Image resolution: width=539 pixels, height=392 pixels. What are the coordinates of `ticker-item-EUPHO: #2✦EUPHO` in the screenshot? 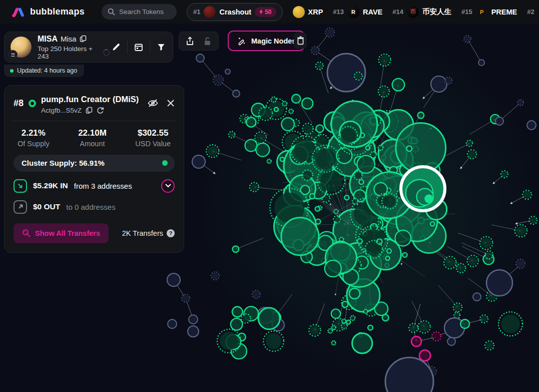 It's located at (533, 12).